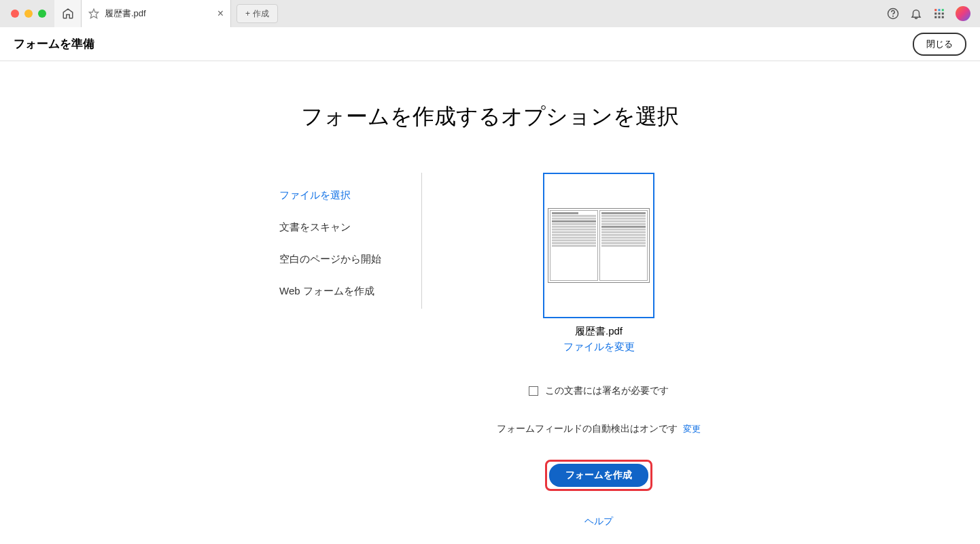  What do you see at coordinates (351, 260) in the screenshot?
I see `option-start-blank: 空白のページから開始` at bounding box center [351, 260].